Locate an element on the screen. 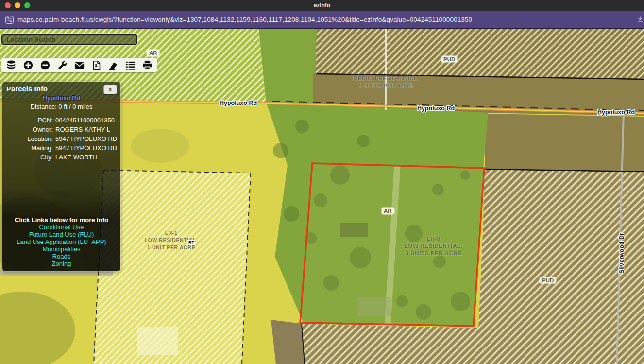 The height and width of the screenshot is (364, 644). map-toolbar is located at coordinates (79, 65).